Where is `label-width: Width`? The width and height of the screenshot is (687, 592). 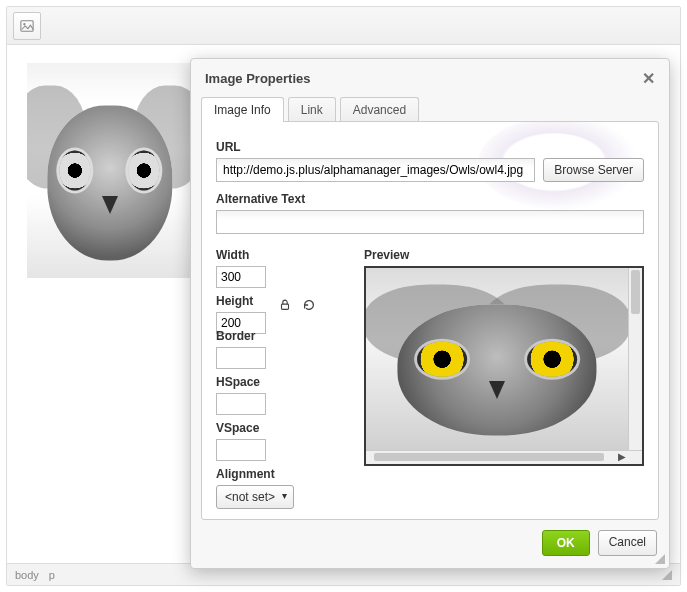 label-width: Width is located at coordinates (282, 255).